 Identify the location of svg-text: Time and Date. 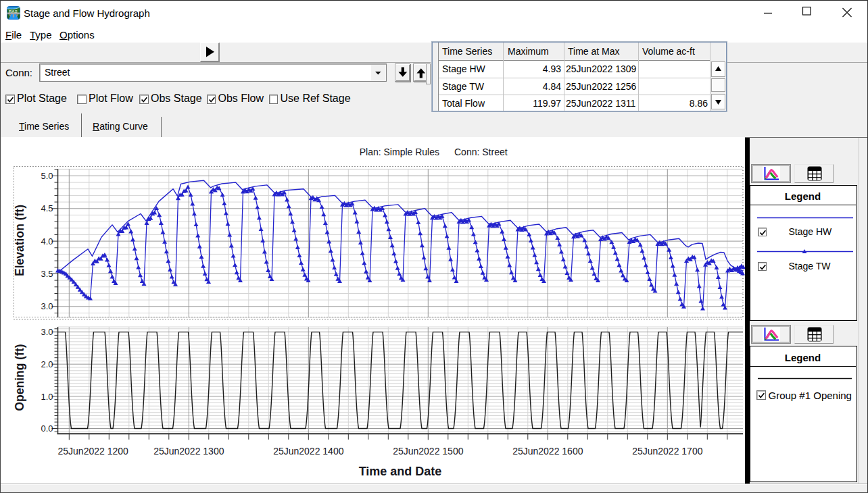
(400, 471).